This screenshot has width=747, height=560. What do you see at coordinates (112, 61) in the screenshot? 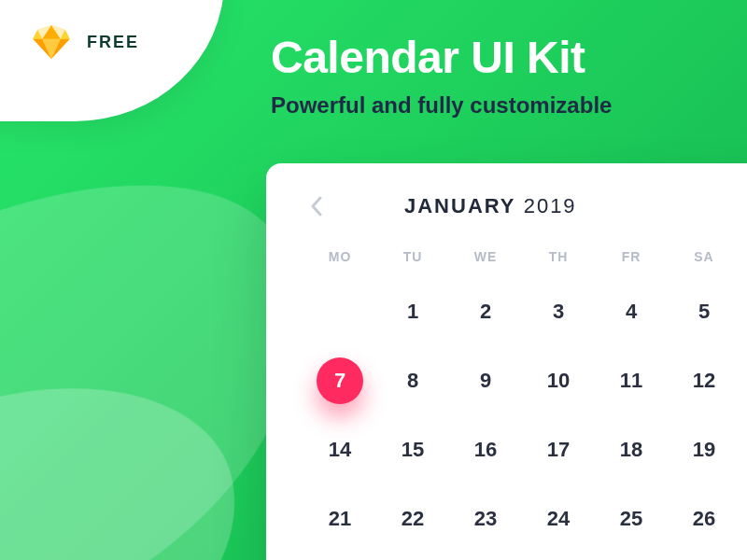
I see `free-badge: FREE` at bounding box center [112, 61].